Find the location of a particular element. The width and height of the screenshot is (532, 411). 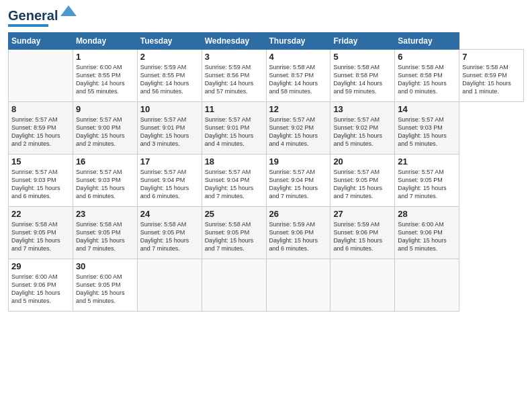

column-header-monday: Monday is located at coordinates (105, 42).